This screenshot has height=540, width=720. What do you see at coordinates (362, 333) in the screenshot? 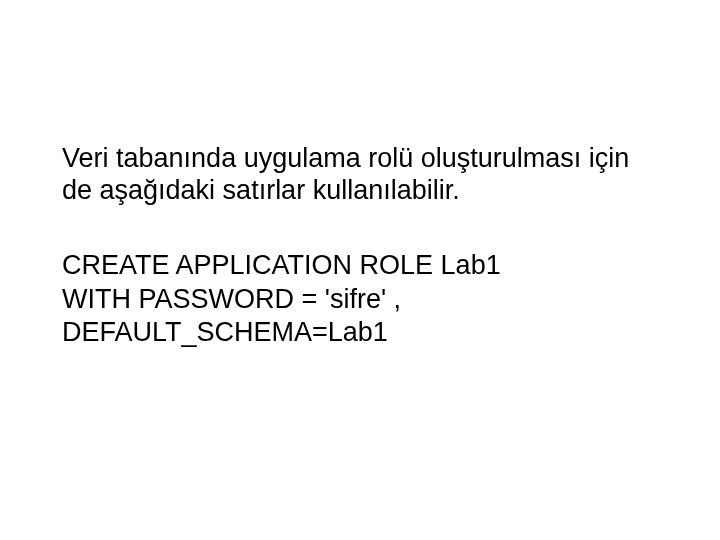
I see `code-line-3: DEFAULT_SCHEMA=Lab1` at bounding box center [362, 333].